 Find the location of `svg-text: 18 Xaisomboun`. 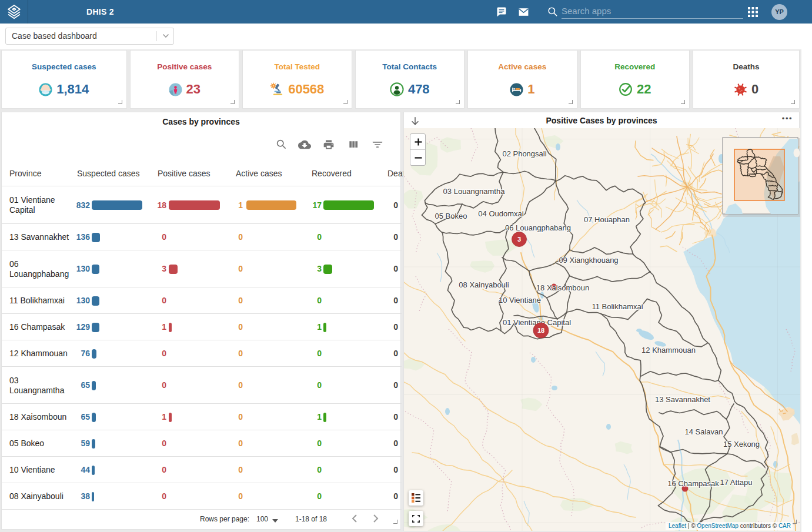

svg-text: 18 Xaisomboun is located at coordinates (563, 288).